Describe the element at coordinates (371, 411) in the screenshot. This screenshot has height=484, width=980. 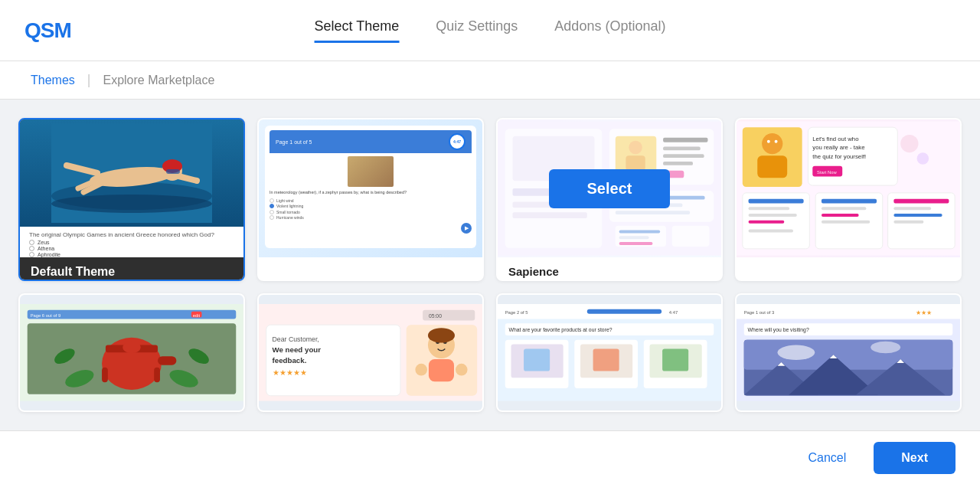
I see `theme-name-feedback` at that location.